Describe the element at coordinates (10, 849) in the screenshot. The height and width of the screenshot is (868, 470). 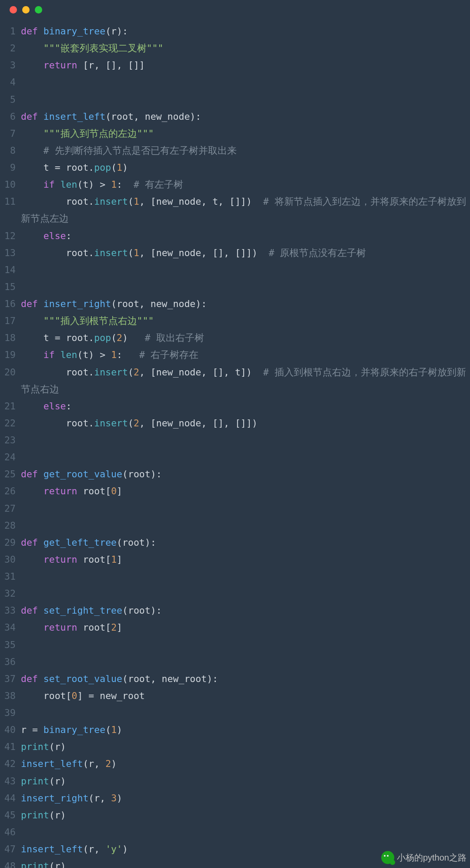
I see `line-number: 47` at that location.